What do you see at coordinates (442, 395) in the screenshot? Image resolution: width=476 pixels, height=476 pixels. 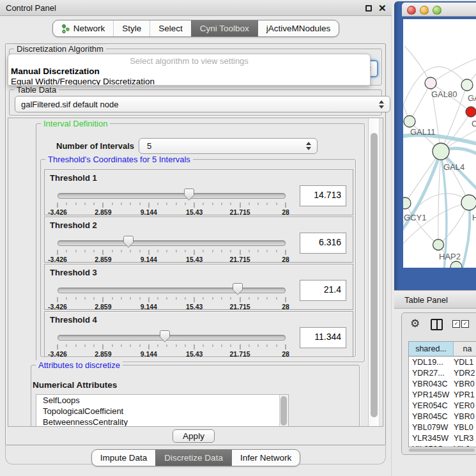 I see `table-row: YPR145WYPR1` at bounding box center [442, 395].